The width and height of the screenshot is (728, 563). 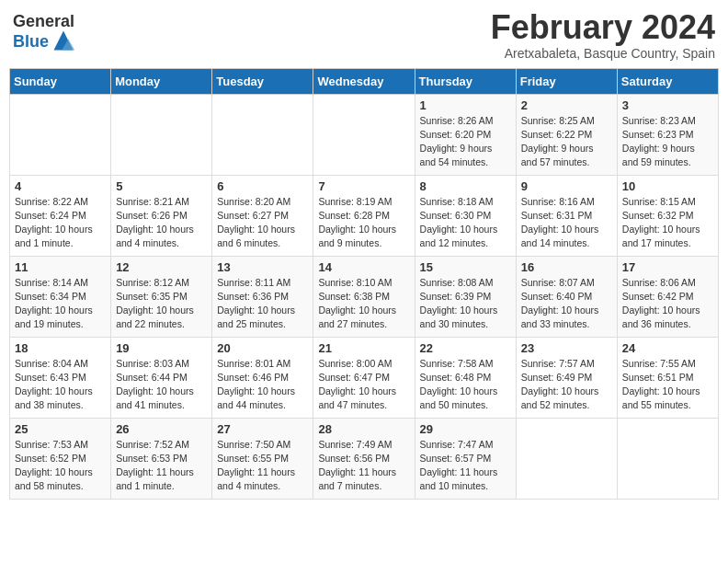 I want to click on day-number: 3, so click(x=667, y=105).